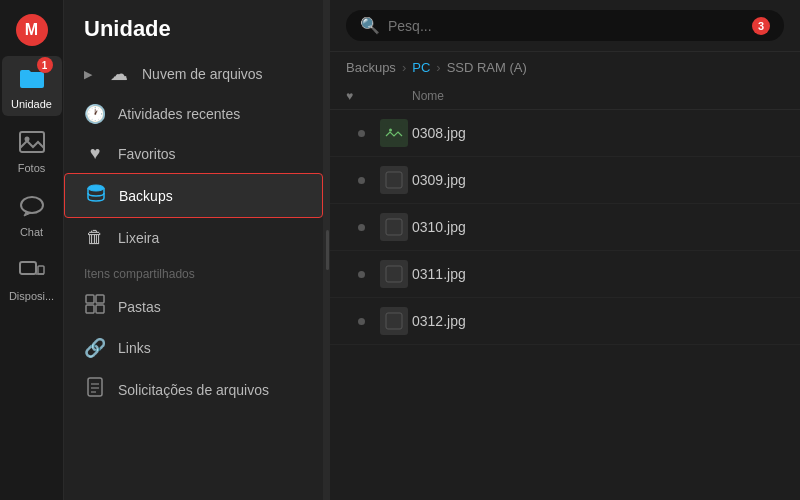 This screenshot has width=800, height=500. Describe the element at coordinates (134, 348) in the screenshot. I see `nav-label-links: Links` at that location.